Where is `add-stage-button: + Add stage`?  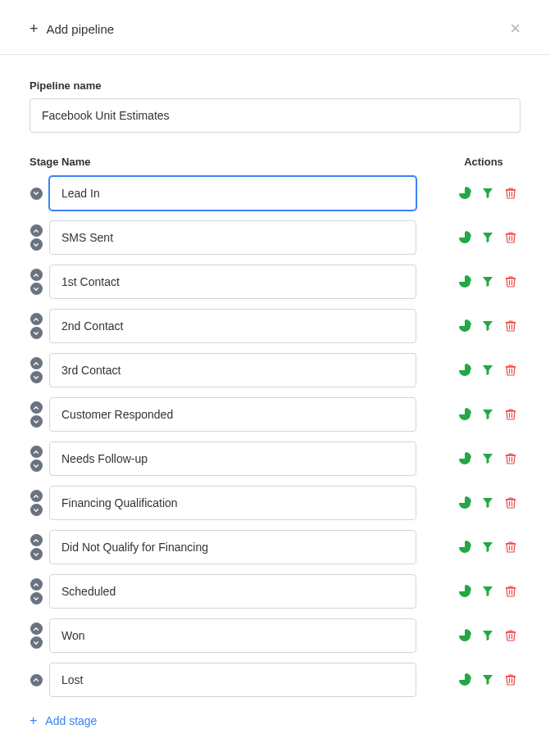 add-stage-button: + Add stage is located at coordinates (275, 721).